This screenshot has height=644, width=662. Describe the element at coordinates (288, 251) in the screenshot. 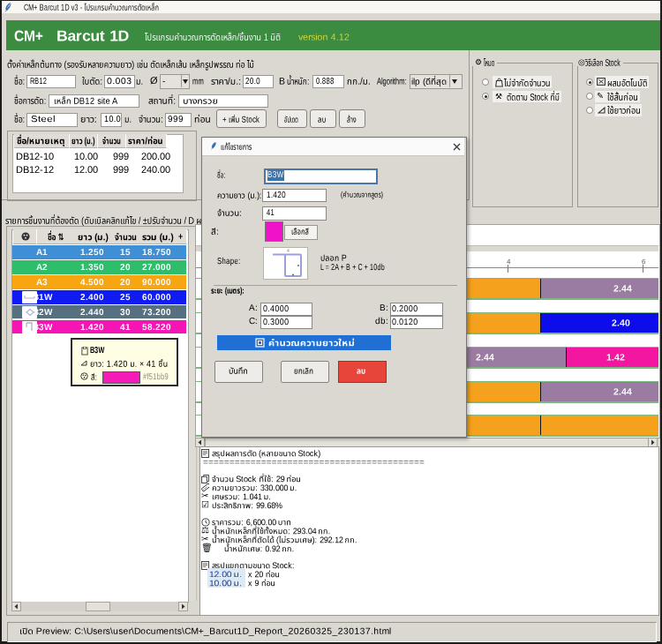

I see `svg-text: 4` at that location.